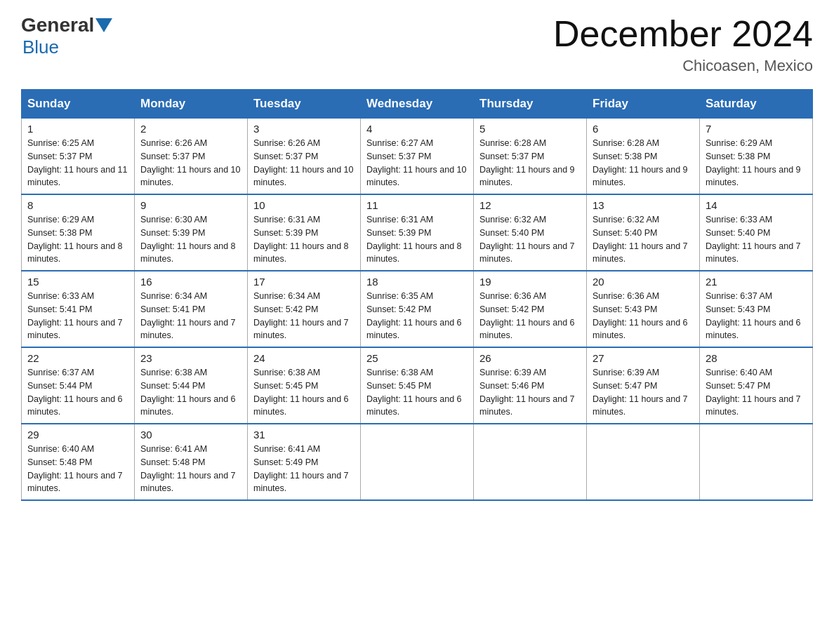  Describe the element at coordinates (304, 358) in the screenshot. I see `day-number: 24` at that location.